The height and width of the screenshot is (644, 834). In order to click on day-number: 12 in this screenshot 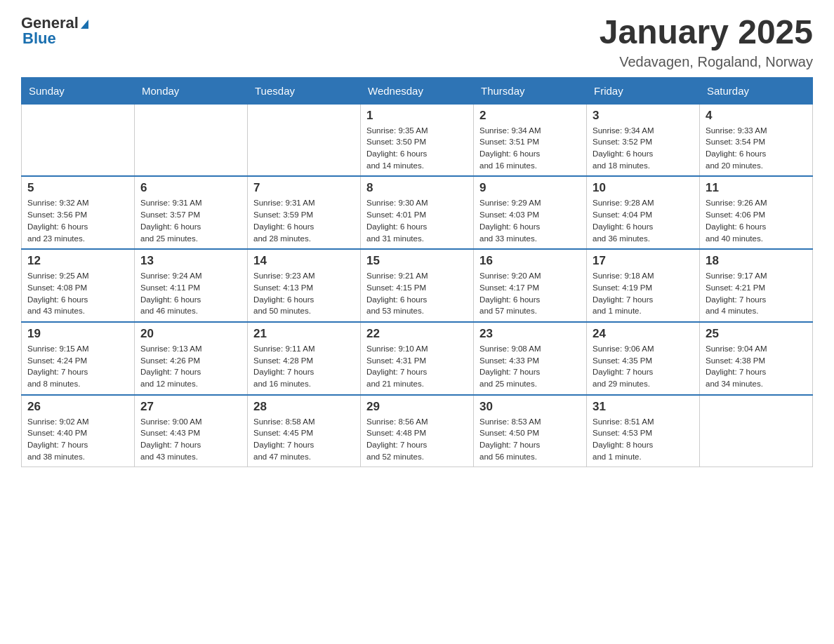, I will do `click(78, 261)`.